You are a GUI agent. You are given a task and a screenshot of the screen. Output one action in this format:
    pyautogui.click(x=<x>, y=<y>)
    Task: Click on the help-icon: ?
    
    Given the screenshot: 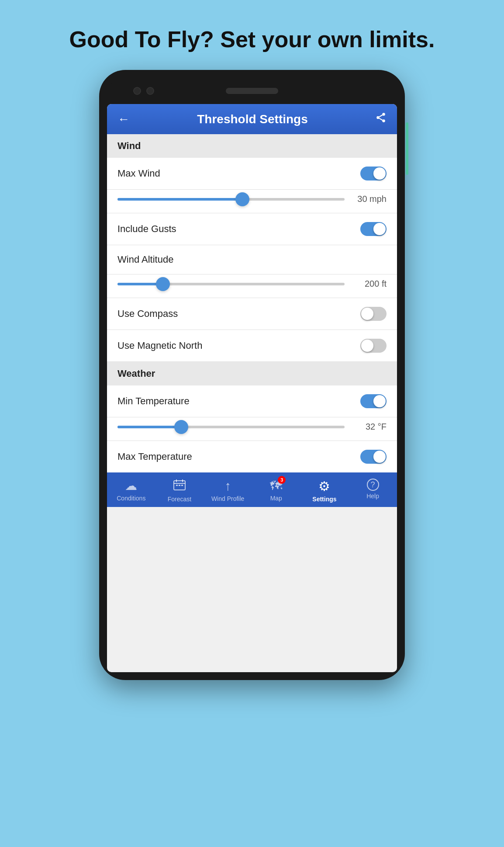 What is the action you would take?
    pyautogui.click(x=373, y=485)
    